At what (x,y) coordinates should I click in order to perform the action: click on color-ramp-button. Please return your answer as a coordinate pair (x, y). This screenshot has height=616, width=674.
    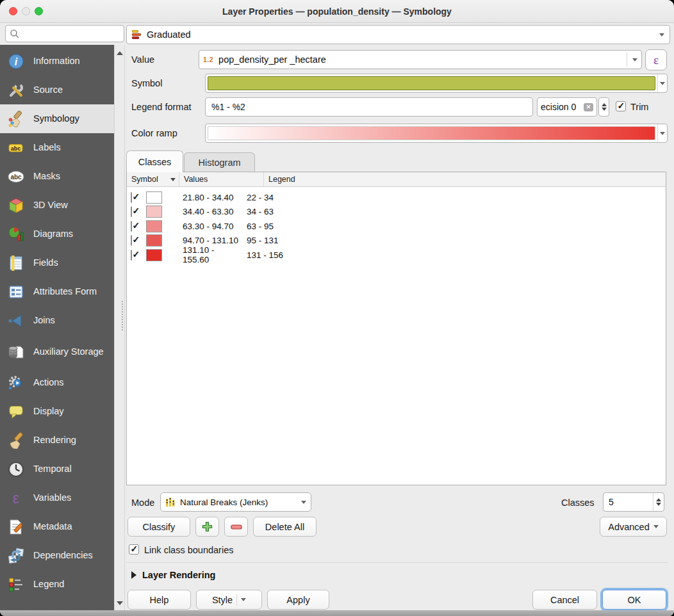
    Looking at the image, I should click on (436, 133).